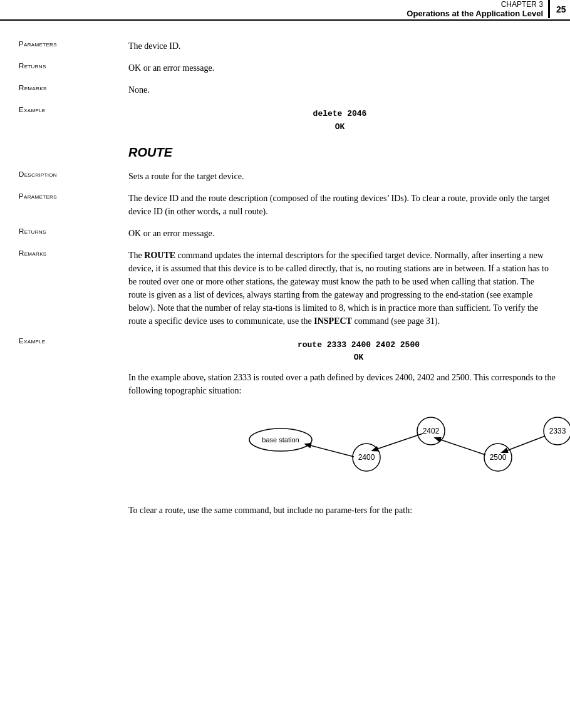 The width and height of the screenshot is (570, 728). I want to click on clear-route-text: To clear a route, use the same command, …, so click(350, 510).